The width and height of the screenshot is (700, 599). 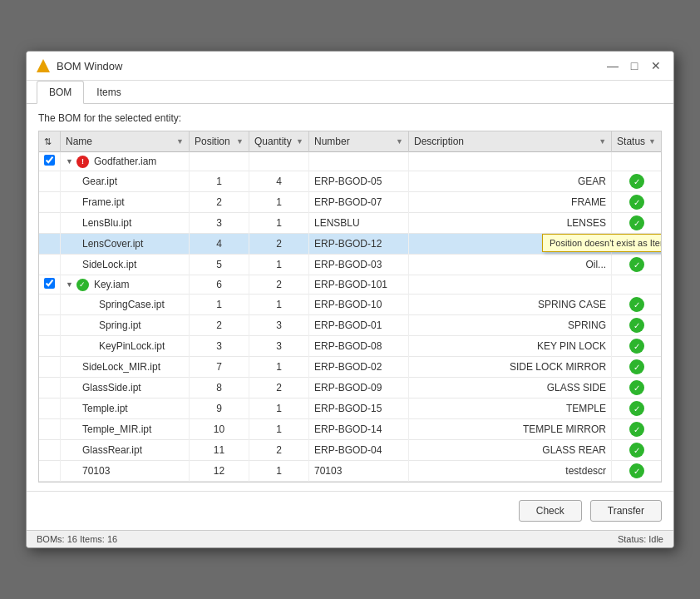 I want to click on row-name: 70103, so click(x=96, y=471).